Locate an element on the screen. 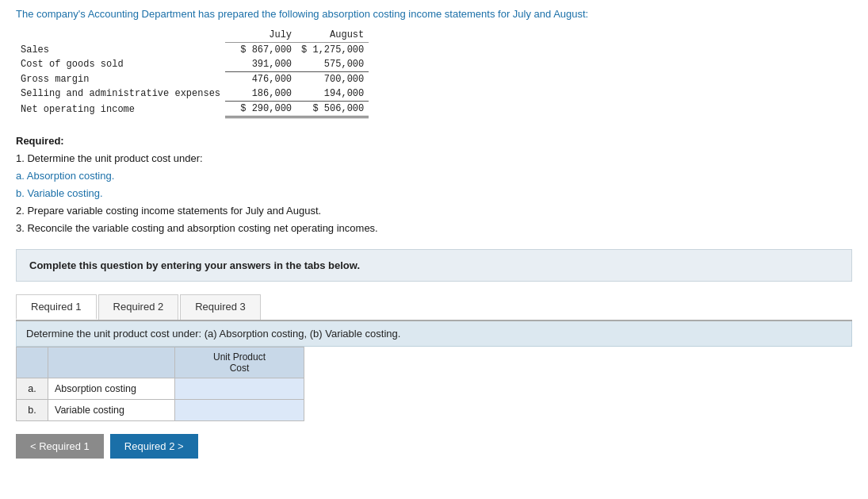 Image resolution: width=868 pixels, height=499 pixels. required-item: 1. Determine the unit product cost under… is located at coordinates (434, 159).